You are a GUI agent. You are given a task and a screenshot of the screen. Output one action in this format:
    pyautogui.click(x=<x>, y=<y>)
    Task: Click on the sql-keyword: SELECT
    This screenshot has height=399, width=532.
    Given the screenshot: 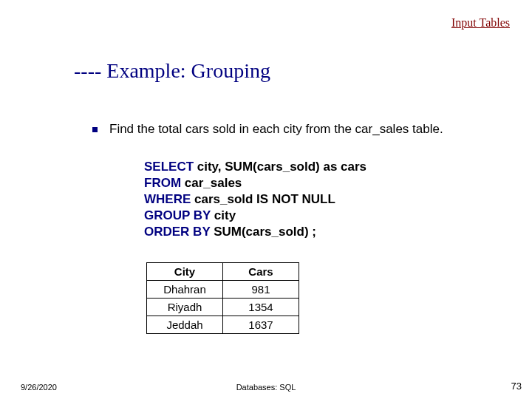 What is the action you would take?
    pyautogui.click(x=168, y=167)
    